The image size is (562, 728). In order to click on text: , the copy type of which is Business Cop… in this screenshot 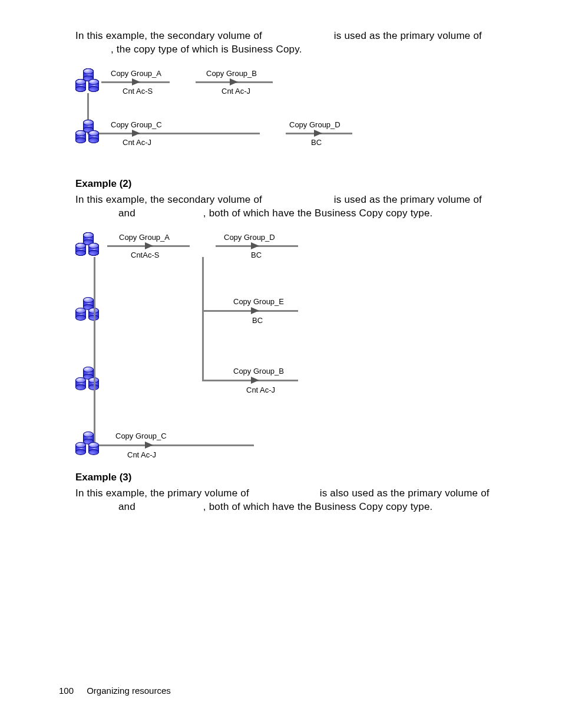, I will do `click(206, 50)`.